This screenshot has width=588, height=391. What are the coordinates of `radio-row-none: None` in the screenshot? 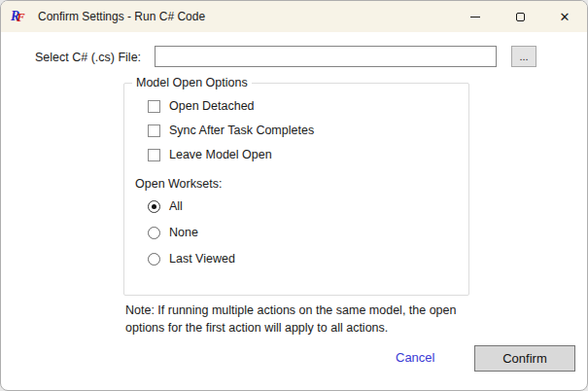 It's located at (173, 232).